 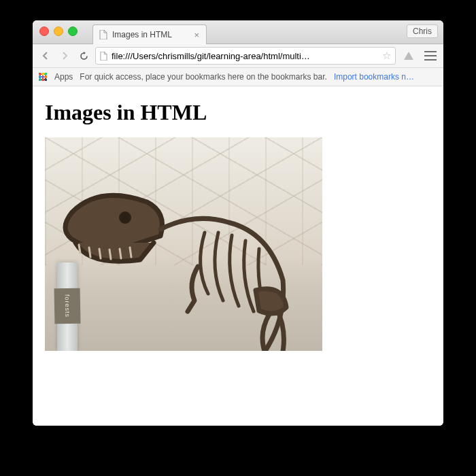 I want to click on bookmarks-hint: For quick access, place your bookmarks h…, so click(x=203, y=77).